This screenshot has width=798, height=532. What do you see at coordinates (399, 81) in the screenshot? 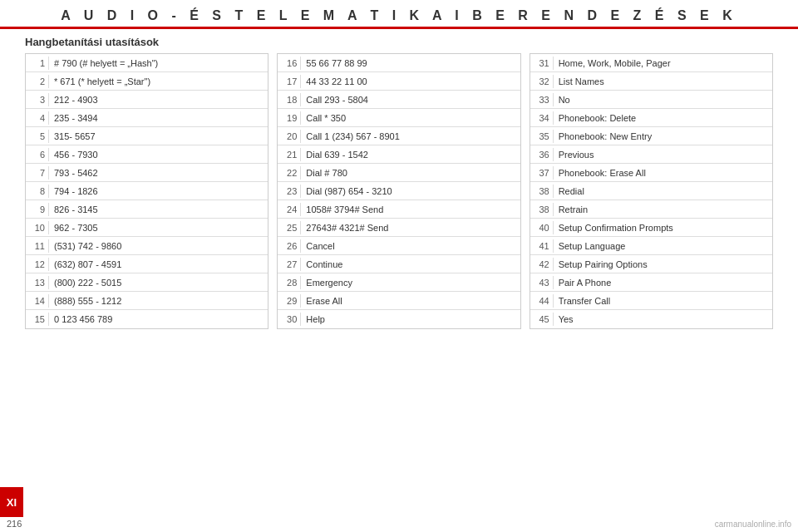
I see `table-row: 1744 33 22 11 00` at bounding box center [399, 81].